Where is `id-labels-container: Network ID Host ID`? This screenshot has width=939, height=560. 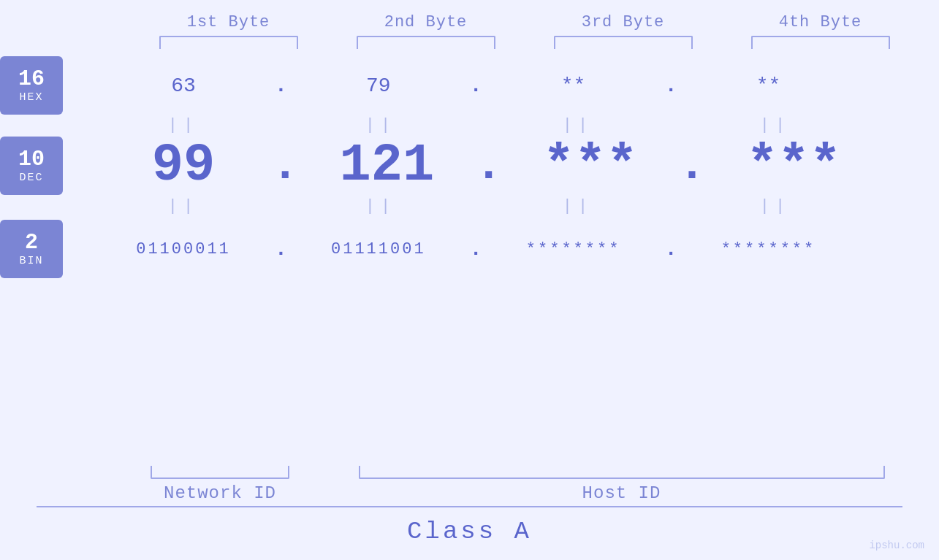 id-labels-container: Network ID Host ID is located at coordinates (469, 486).